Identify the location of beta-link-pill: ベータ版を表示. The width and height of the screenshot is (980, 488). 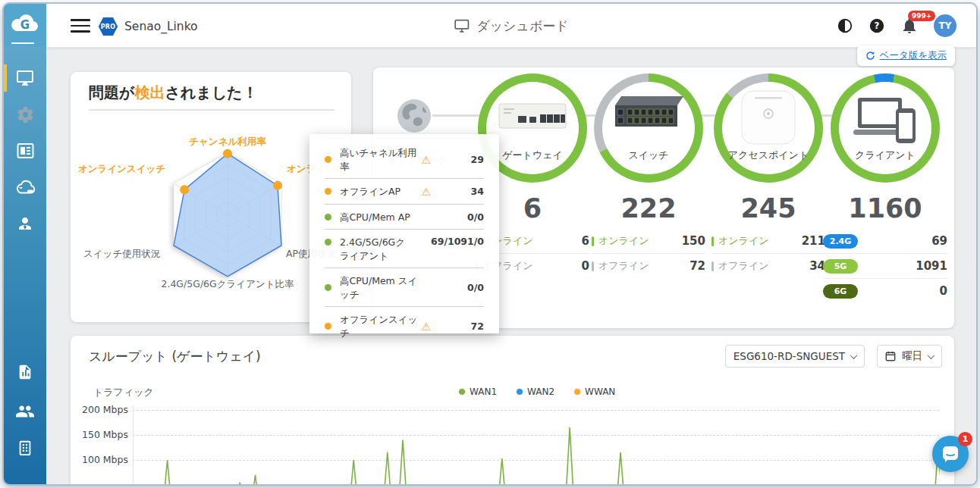
(906, 56).